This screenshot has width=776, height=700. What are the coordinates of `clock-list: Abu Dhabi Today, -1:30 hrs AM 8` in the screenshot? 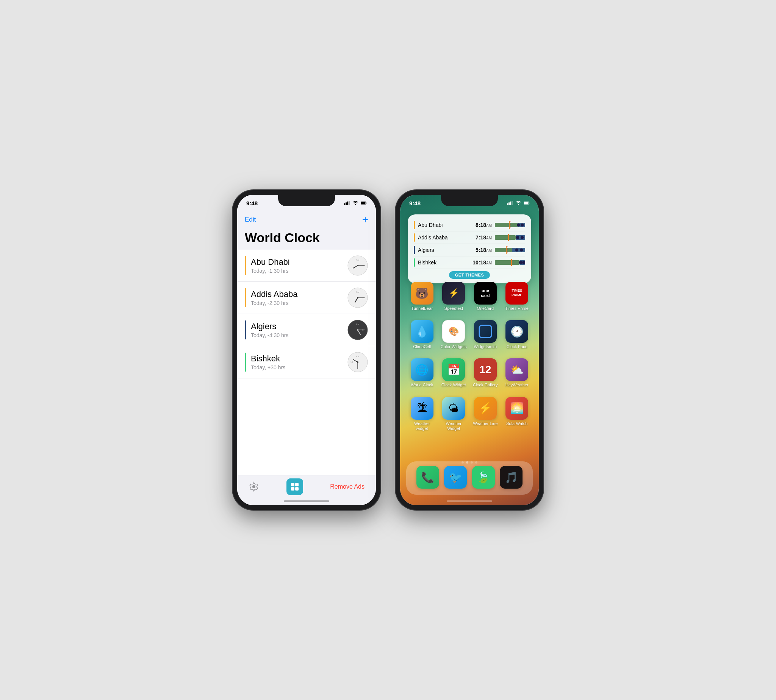 It's located at (307, 362).